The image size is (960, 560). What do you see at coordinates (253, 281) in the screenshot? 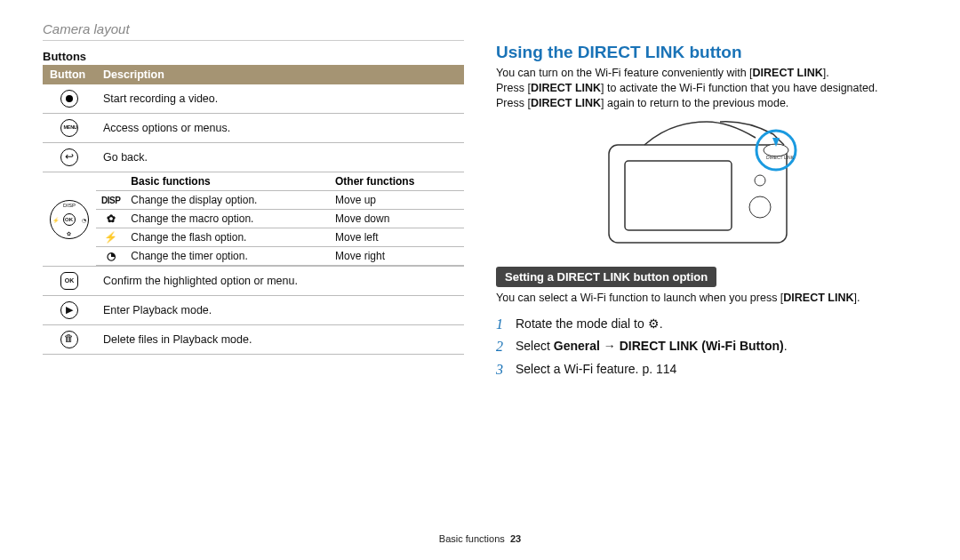
I see `table-row: Confirm the highlighted option or menu.` at bounding box center [253, 281].